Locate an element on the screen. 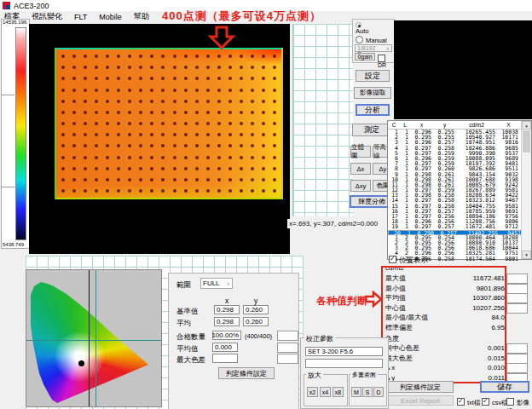 The width and height of the screenshot is (532, 409). multiscreen-d-button: D is located at coordinates (379, 392).